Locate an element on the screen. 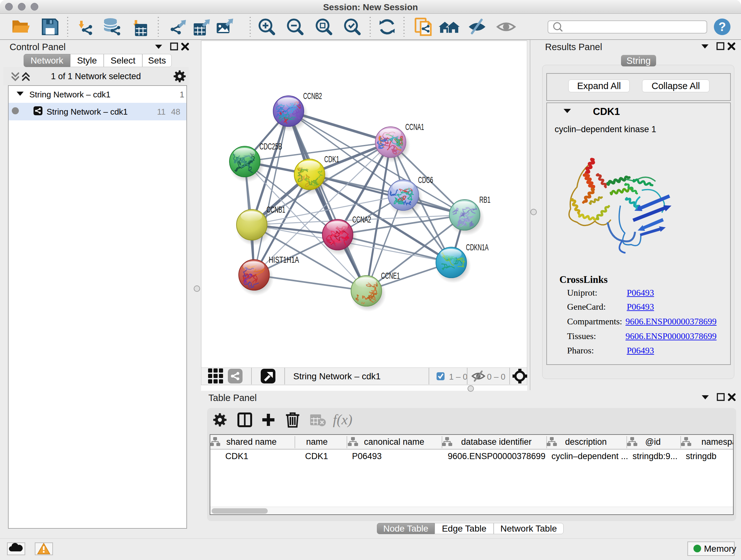 This screenshot has width=741, height=560. svg-text: CDK1 is located at coordinates (332, 159).